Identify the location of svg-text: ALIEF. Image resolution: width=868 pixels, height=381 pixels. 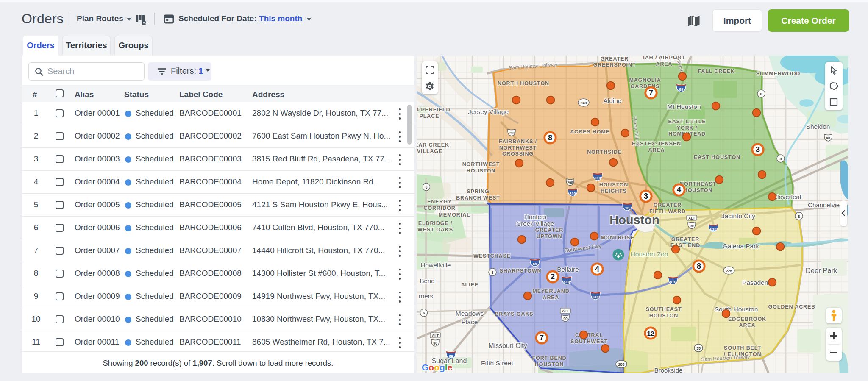
(470, 285).